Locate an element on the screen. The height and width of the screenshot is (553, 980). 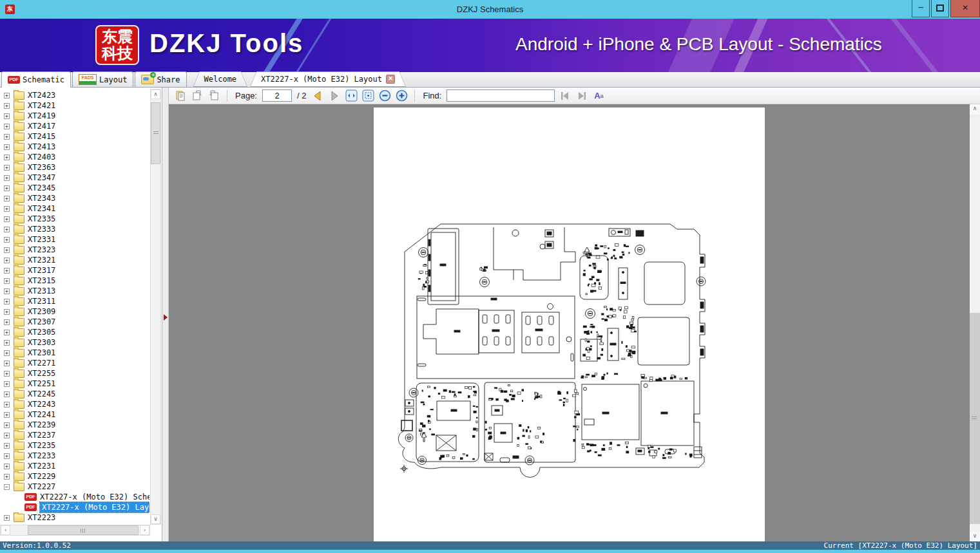
fit-width-icon is located at coordinates (351, 96).